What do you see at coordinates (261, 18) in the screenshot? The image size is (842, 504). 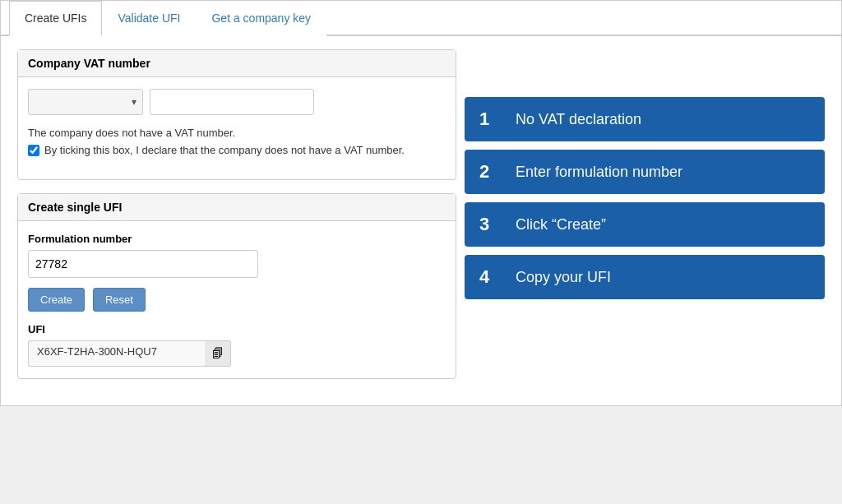 I see `tab-get-company-key: Get a company key` at bounding box center [261, 18].